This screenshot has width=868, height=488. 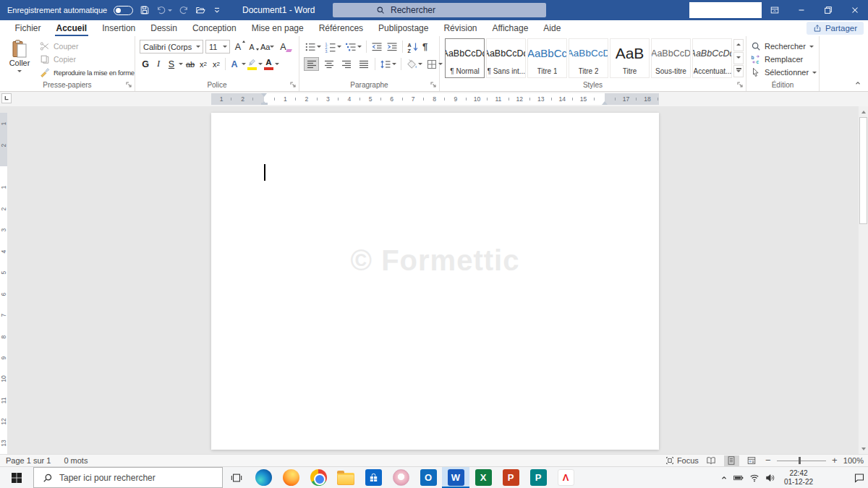 What do you see at coordinates (145, 64) in the screenshot?
I see `bold-button: G` at bounding box center [145, 64].